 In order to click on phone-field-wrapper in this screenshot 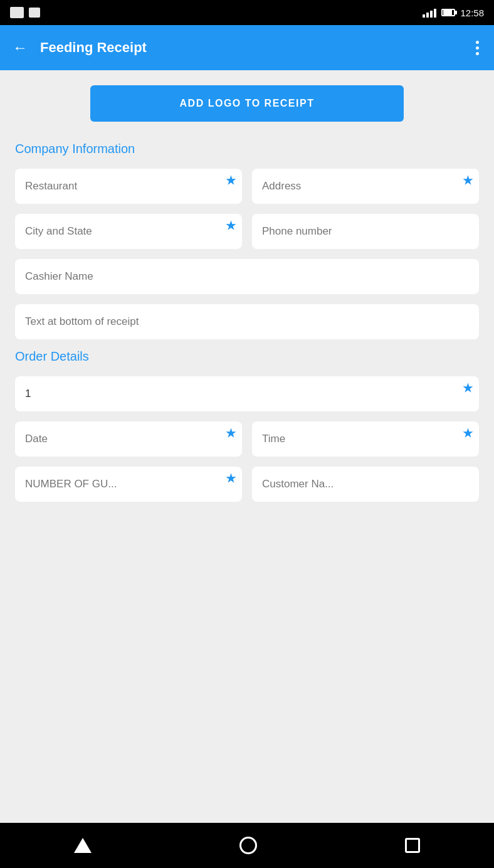, I will do `click(365, 231)`.